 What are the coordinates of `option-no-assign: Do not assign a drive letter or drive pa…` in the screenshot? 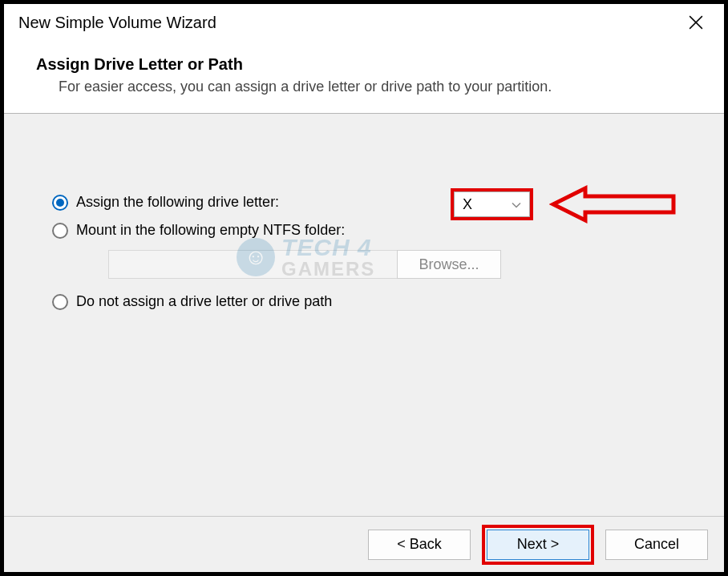 It's located at (364, 301).